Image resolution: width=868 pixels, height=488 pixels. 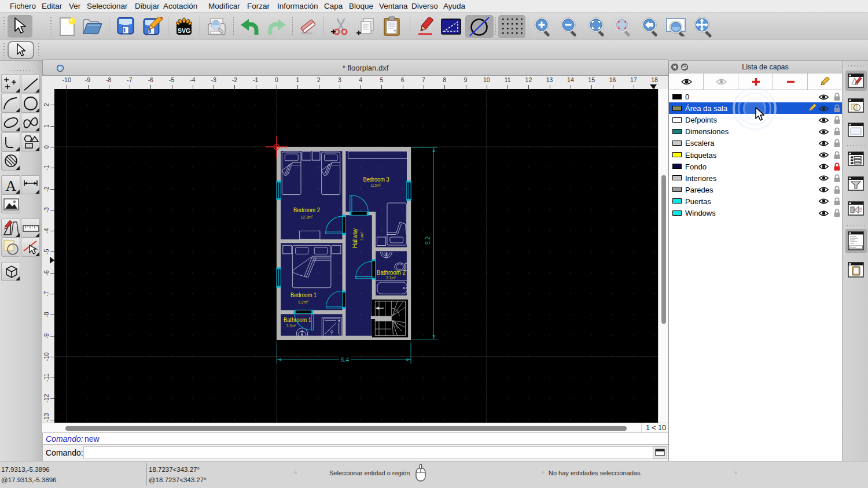 I want to click on svg-text: 12.3m², so click(x=307, y=217).